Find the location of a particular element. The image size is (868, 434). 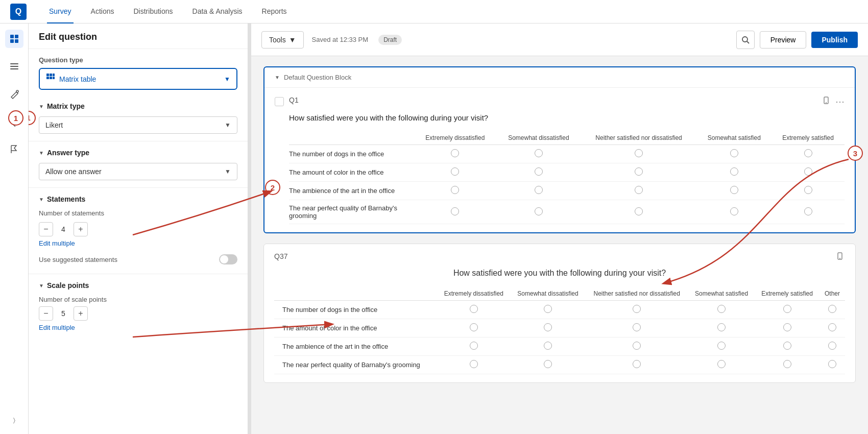

nav-tab-reports: Reports is located at coordinates (275, 12).